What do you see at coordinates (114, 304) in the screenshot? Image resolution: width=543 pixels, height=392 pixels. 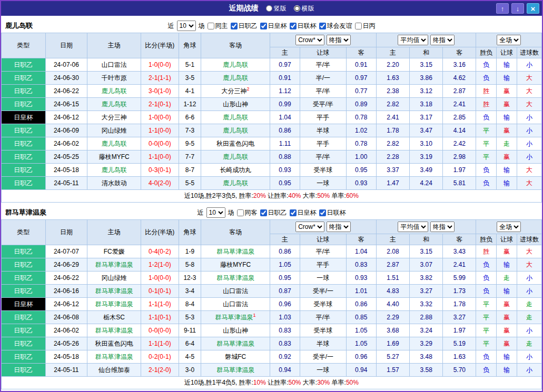 I see `home-team-cell: 群马草津温泉` at bounding box center [114, 304].